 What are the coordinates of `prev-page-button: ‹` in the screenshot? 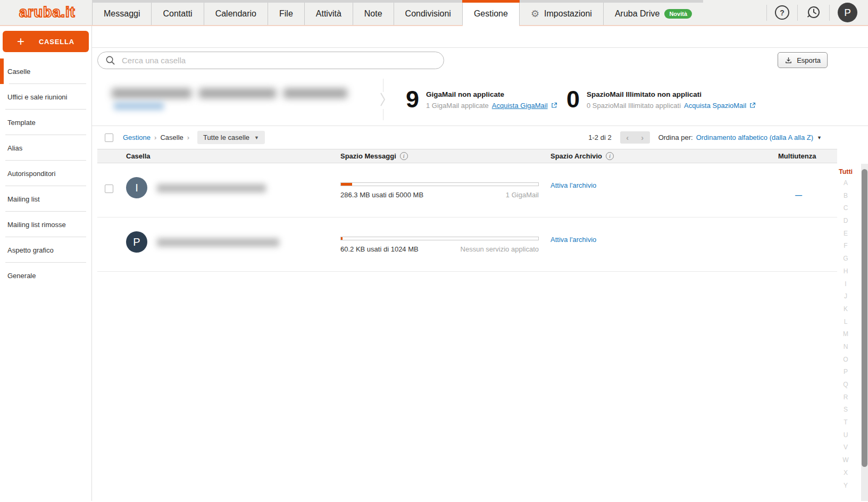 It's located at (628, 137).